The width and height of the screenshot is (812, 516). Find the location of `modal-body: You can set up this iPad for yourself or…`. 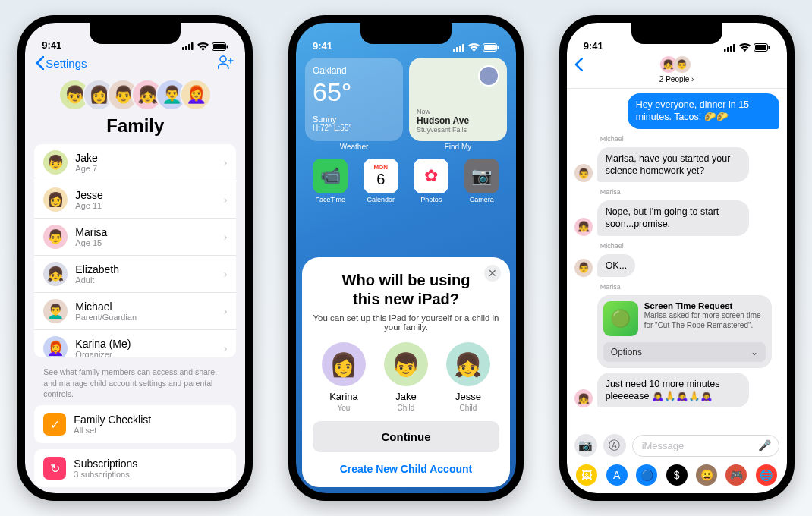

modal-body: You can set up this iPad for yourself or… is located at coordinates (406, 322).